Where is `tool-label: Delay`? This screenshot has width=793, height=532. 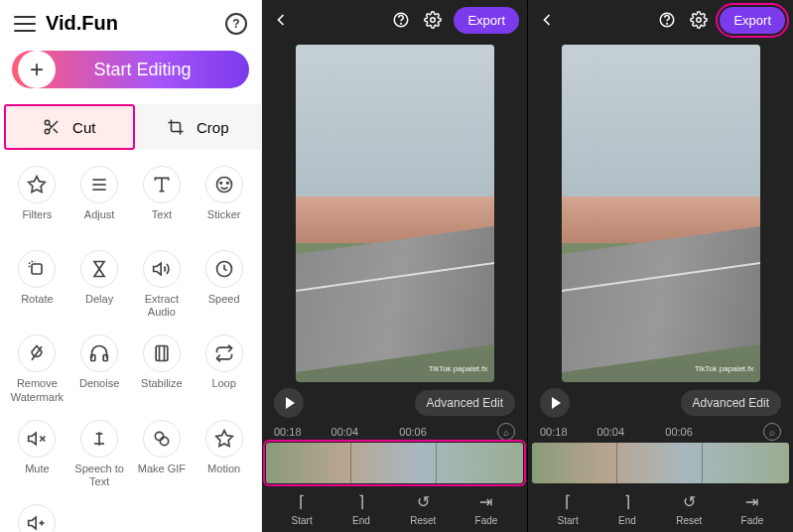
tool-label: Delay is located at coordinates (99, 306).